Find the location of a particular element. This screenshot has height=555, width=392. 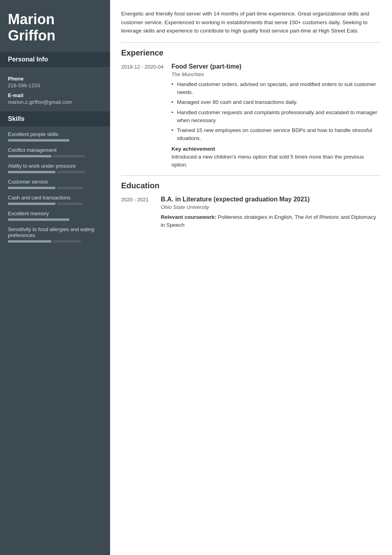

skills-header: Skills is located at coordinates (55, 119).